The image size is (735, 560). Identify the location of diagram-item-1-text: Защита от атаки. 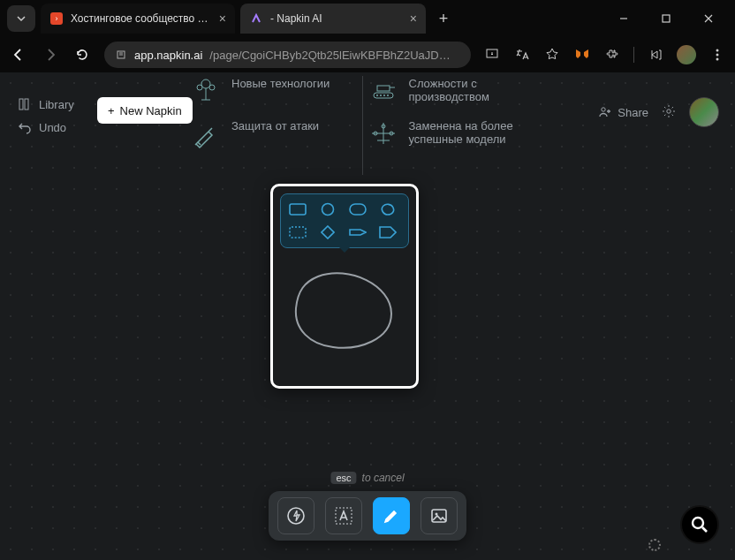
(276, 125).